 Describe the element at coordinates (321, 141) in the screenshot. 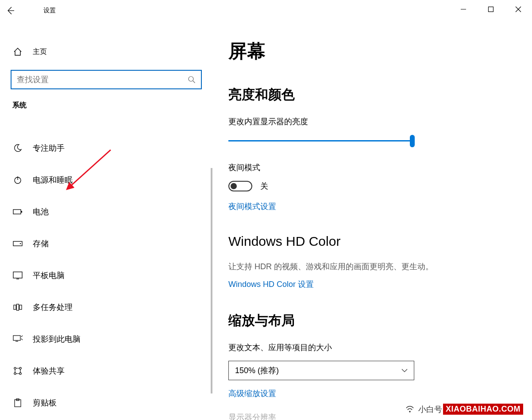

I see `brightness-slider` at that location.